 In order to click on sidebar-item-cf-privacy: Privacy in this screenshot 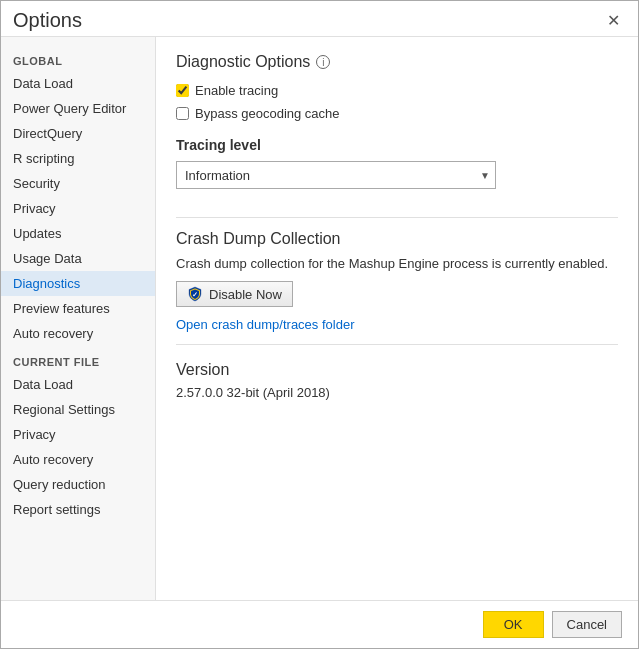, I will do `click(78, 434)`.